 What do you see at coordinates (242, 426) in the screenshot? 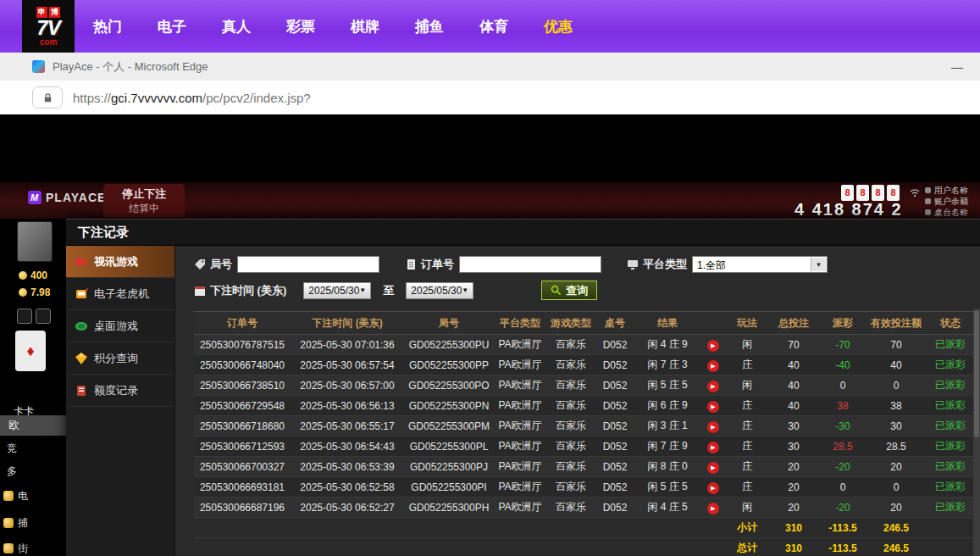
I see `table-cell: 250530066718680` at bounding box center [242, 426].